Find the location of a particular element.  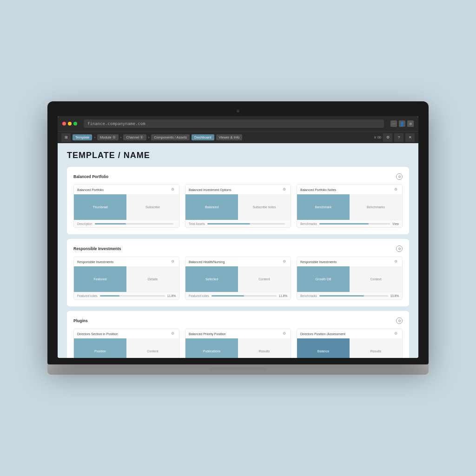

card-1-3-header: Balanced Portfolio Notes ⚙ is located at coordinates (350, 190).